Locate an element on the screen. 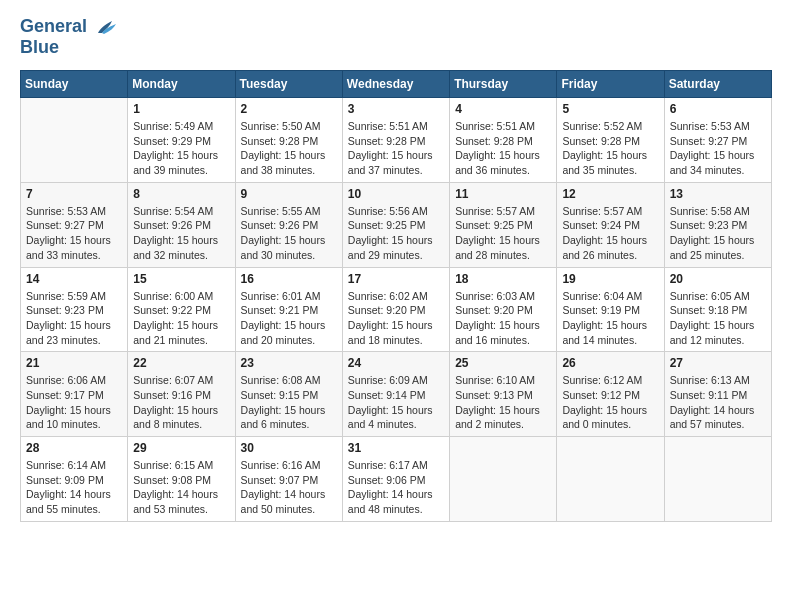  weekday-header-row: SundayMondayTuesdayWednesdayThursdayFrid… is located at coordinates (396, 84).